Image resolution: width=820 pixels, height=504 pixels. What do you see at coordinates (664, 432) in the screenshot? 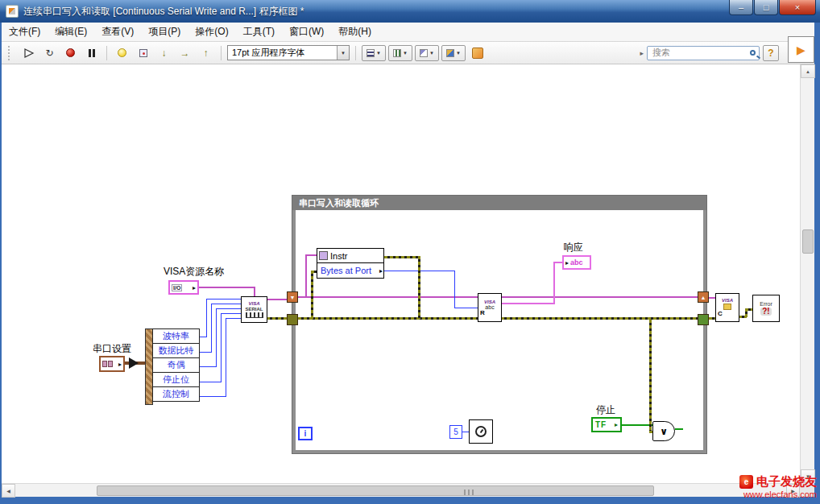
I see `or-function: ∨` at bounding box center [664, 432].